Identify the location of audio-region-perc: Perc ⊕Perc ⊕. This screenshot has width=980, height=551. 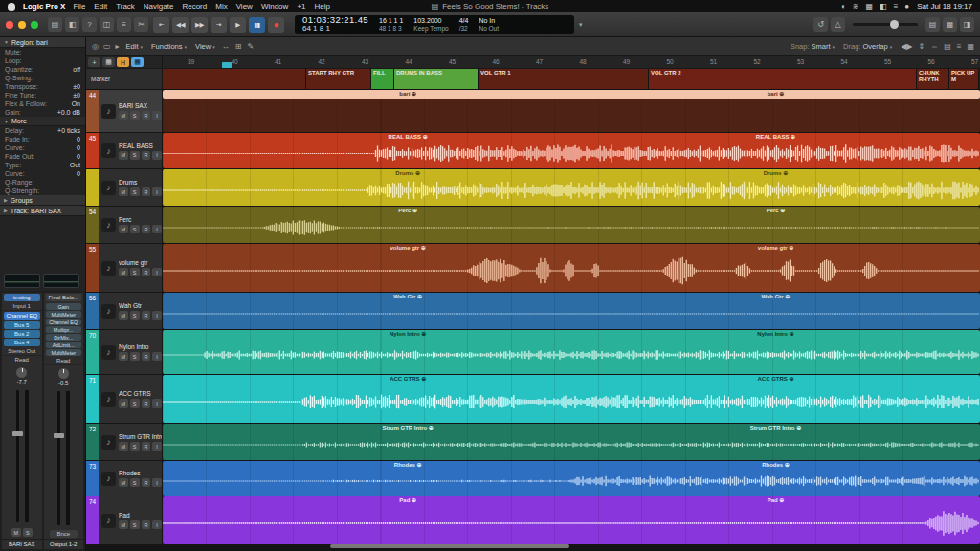
(571, 225).